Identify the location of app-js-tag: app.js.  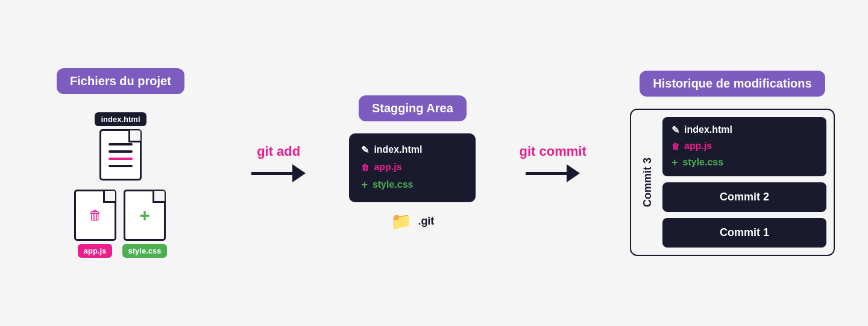
(95, 251).